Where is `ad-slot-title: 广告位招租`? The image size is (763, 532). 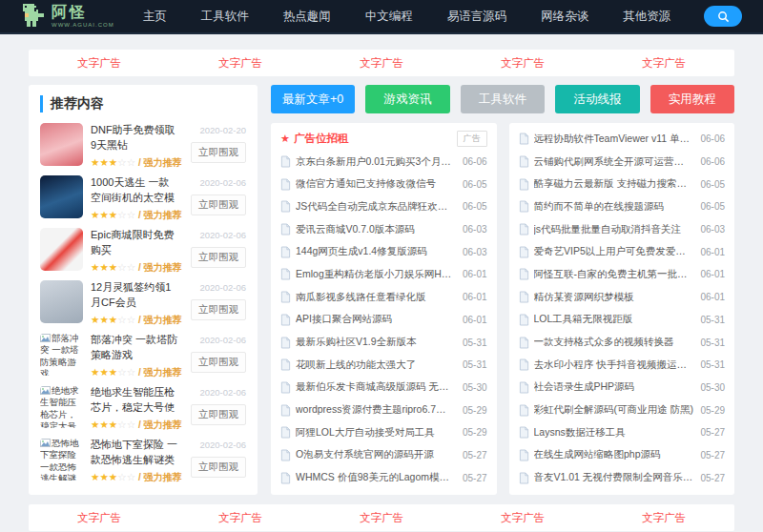
ad-slot-title: 广告位招租 is located at coordinates (376, 139).